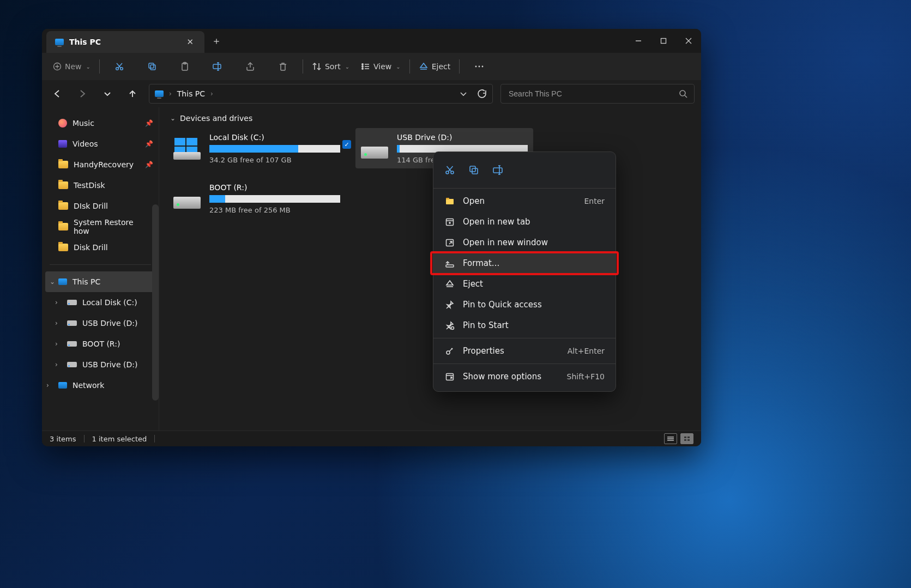 Image resolution: width=911 pixels, height=588 pixels. Describe the element at coordinates (524, 351) in the screenshot. I see `menu-item-properties: PropertiesAlt+Enter` at that location.